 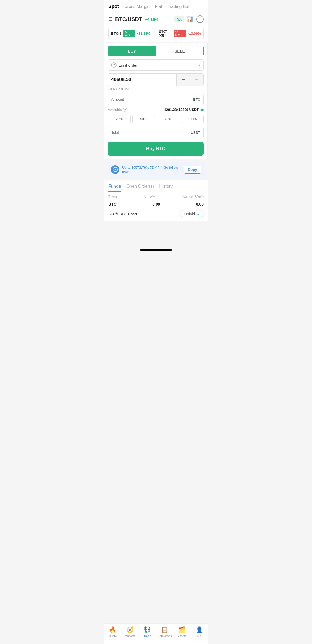 I want to click on sub-pair-long-name: BTC*3, so click(x=116, y=34).